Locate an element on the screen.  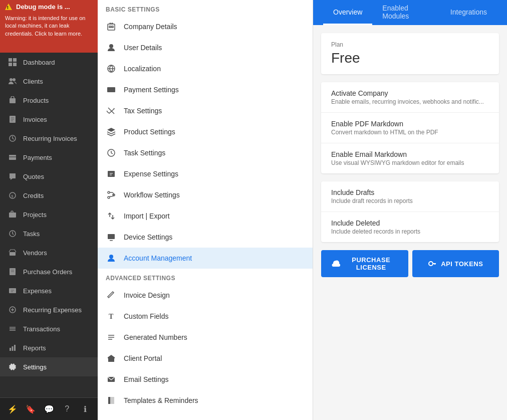
settings-label-invoice-design: Invoice Design is located at coordinates (147, 295).